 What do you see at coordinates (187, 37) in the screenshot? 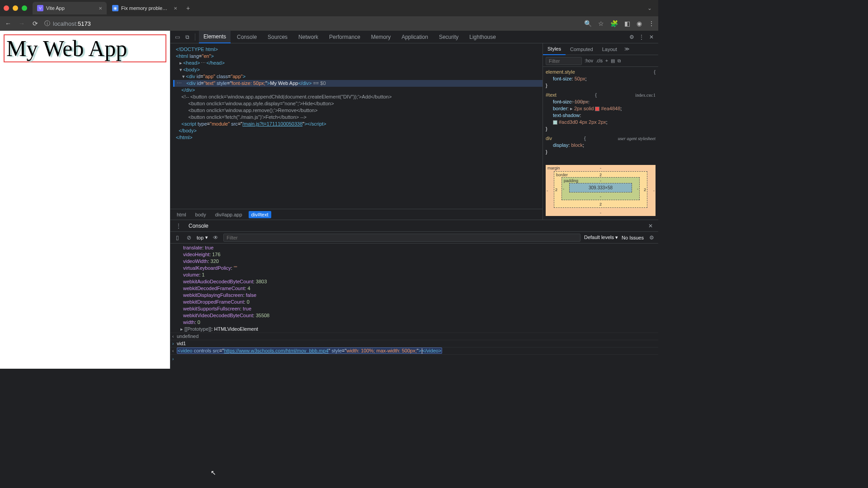
I see `device-toolbar-icon: ⧉` at bounding box center [187, 37].